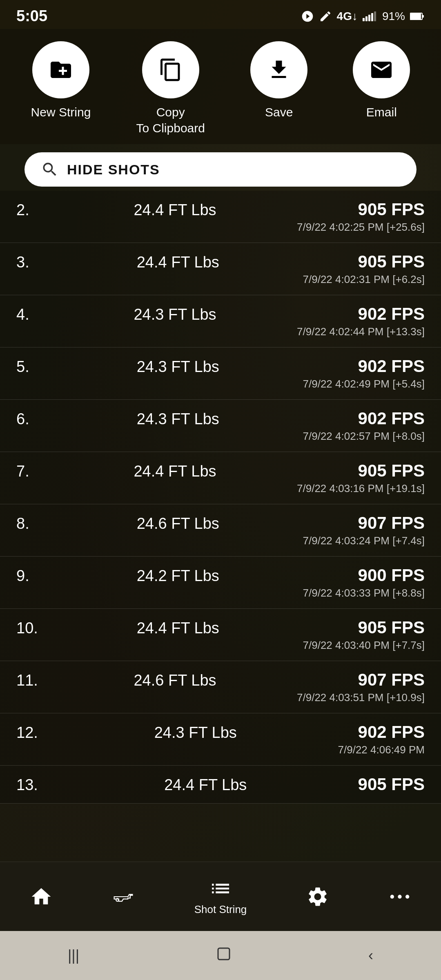 The image size is (441, 980). I want to click on shot-right: 905 FPS 7/9/22 4:03:16 PM [+19.1s], so click(361, 478).